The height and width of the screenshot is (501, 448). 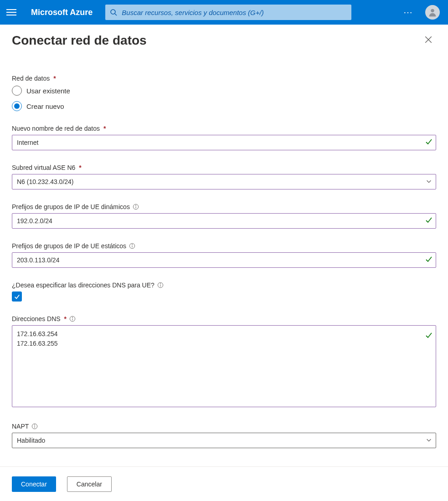 What do you see at coordinates (48, 91) in the screenshot?
I see `radio-use-existing-label: Usar existente` at bounding box center [48, 91].